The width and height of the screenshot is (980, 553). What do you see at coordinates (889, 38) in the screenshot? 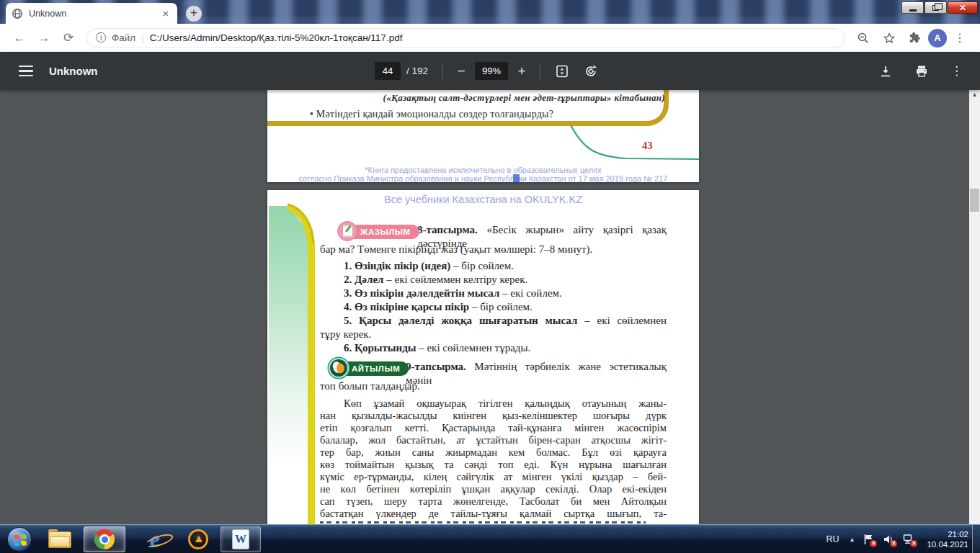
I see `bookmark-star-icon` at bounding box center [889, 38].